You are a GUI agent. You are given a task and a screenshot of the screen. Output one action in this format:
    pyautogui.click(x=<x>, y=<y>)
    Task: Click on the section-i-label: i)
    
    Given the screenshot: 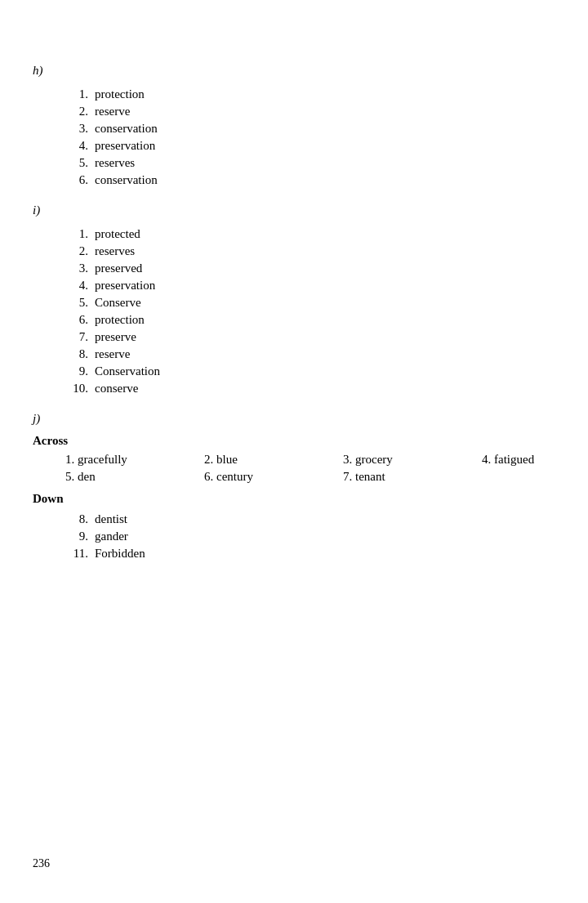 What is the action you would take?
    pyautogui.click(x=294, y=211)
    